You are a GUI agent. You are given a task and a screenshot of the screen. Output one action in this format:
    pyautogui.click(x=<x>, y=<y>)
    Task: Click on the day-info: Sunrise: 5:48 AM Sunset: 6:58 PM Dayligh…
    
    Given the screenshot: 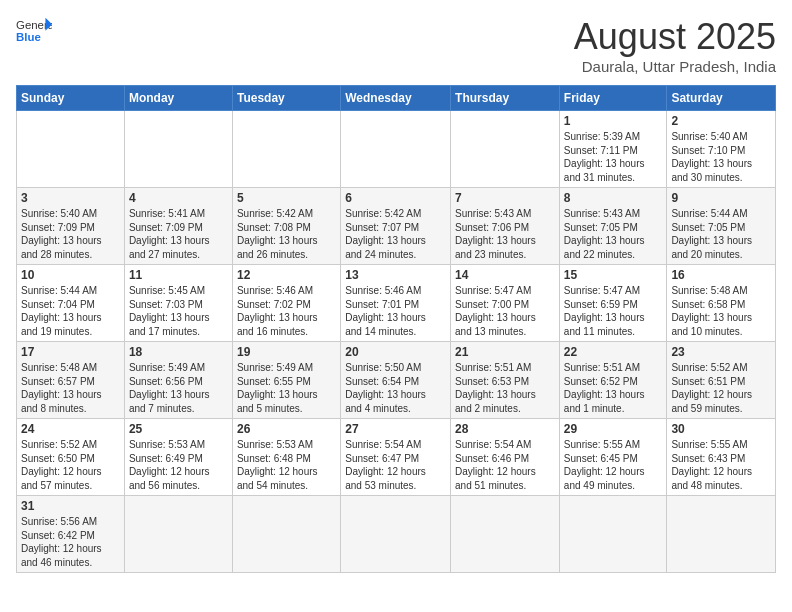 What is the action you would take?
    pyautogui.click(x=721, y=311)
    